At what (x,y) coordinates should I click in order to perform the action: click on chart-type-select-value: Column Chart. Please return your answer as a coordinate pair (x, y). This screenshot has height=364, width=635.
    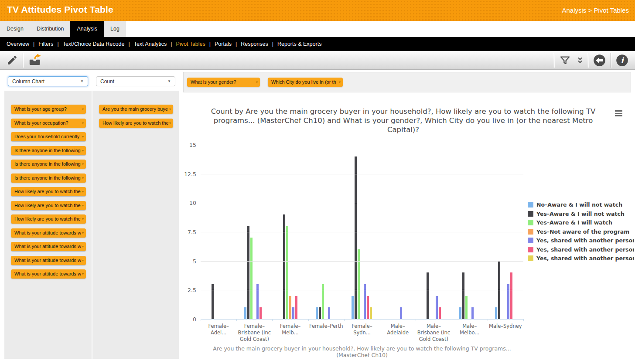
    Looking at the image, I should click on (28, 82).